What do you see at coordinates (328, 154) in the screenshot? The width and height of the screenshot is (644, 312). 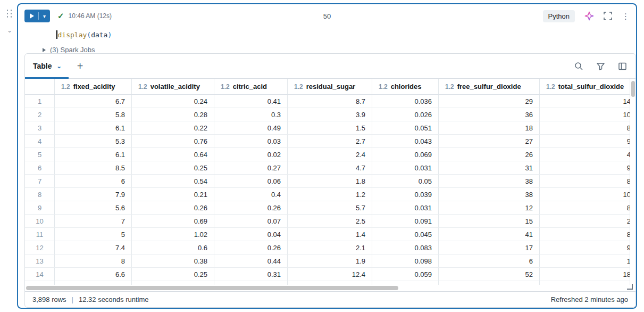 I see `table-row: 56.10.640.022.40.069264` at bounding box center [328, 154].